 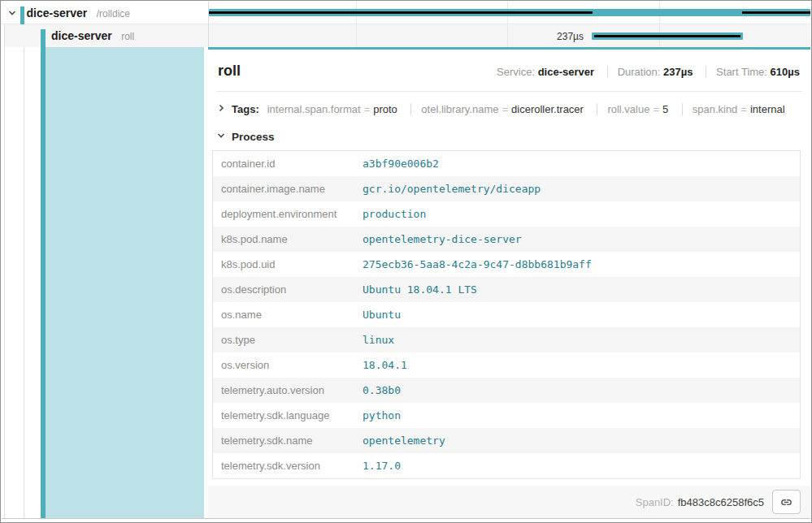 I want to click on overview-value: 237µs, so click(x=678, y=71).